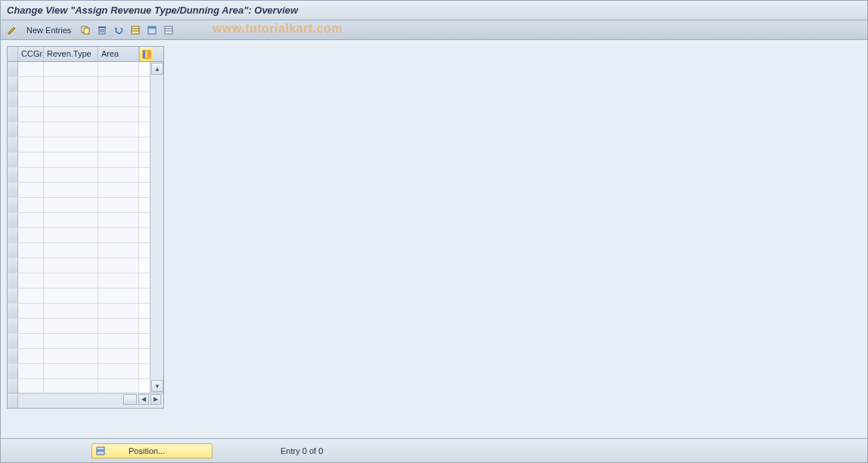 The width and height of the screenshot is (868, 463). What do you see at coordinates (157, 386) in the screenshot?
I see `scroll-down-button: ▼` at bounding box center [157, 386].